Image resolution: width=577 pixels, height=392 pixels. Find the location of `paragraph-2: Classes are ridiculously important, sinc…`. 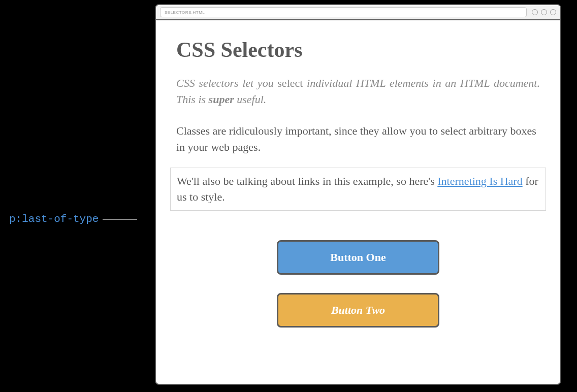

paragraph-2: Classes are ridiculously important, sinc… is located at coordinates (358, 139).